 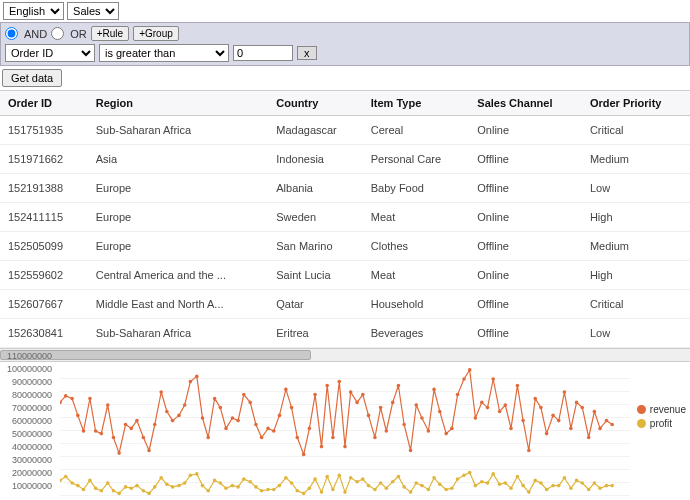 What do you see at coordinates (58, 34) in the screenshot?
I see `or-radio` at bounding box center [58, 34].